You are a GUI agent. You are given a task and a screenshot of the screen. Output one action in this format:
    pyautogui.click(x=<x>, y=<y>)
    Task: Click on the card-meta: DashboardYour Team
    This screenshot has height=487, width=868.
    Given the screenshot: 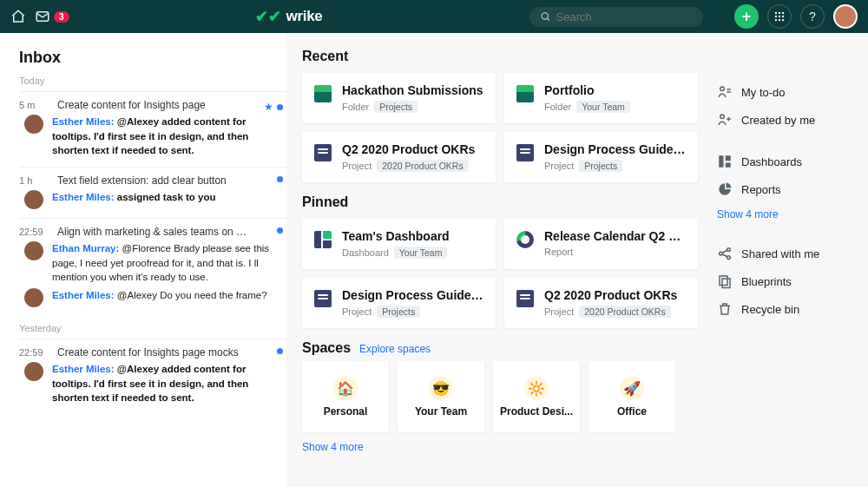 What is the action you would take?
    pyautogui.click(x=413, y=253)
    